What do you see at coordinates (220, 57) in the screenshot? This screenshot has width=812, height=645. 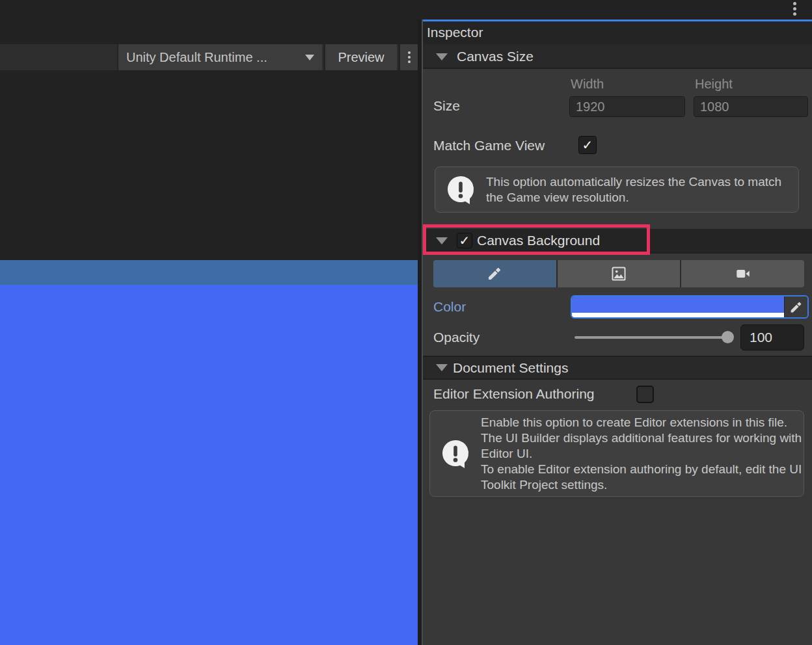 I see `theme-dropdown: Unity Default Runtime ...` at bounding box center [220, 57].